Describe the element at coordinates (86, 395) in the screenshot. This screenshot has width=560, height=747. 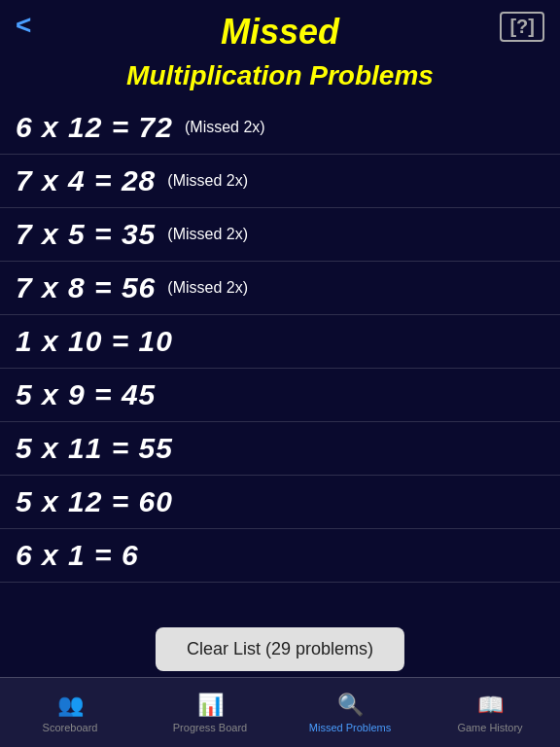
I see `problem-equation: 5 x 9 = 45` at that location.